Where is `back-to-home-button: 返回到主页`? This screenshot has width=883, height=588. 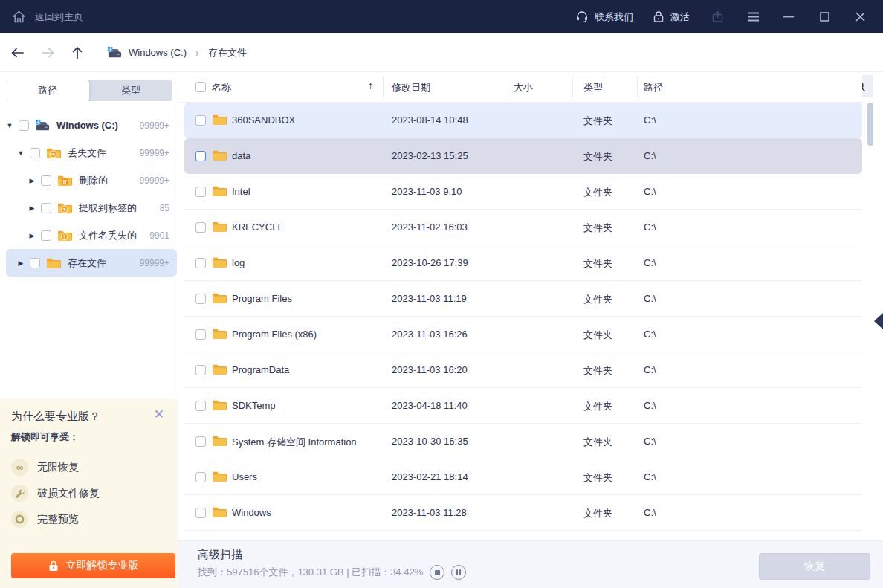 back-to-home-button: 返回到主页 is located at coordinates (42, 17).